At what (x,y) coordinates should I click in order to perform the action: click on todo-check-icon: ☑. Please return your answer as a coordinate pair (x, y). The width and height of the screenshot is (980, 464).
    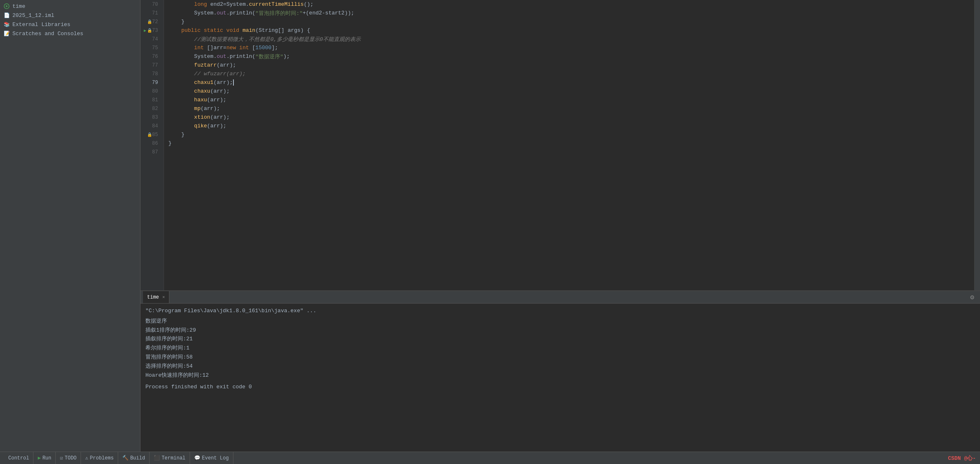
    Looking at the image, I should click on (61, 458).